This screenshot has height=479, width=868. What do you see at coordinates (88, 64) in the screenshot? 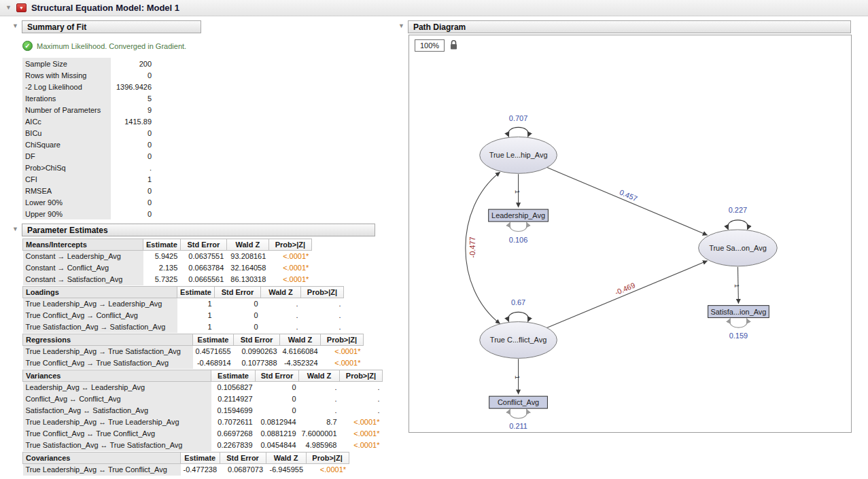
I see `summary-row: Sample Size 200` at bounding box center [88, 64].